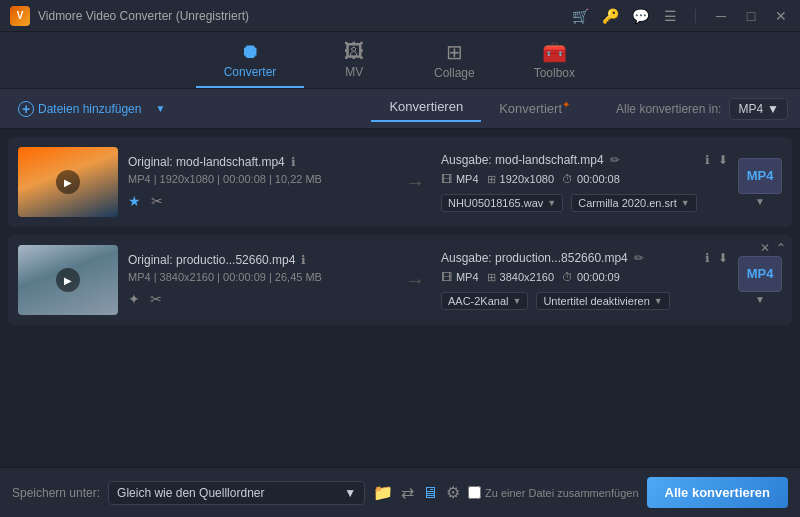  Describe the element at coordinates (668, 109) in the screenshot. I see `output-label: Alle konvertieren in:` at that location.